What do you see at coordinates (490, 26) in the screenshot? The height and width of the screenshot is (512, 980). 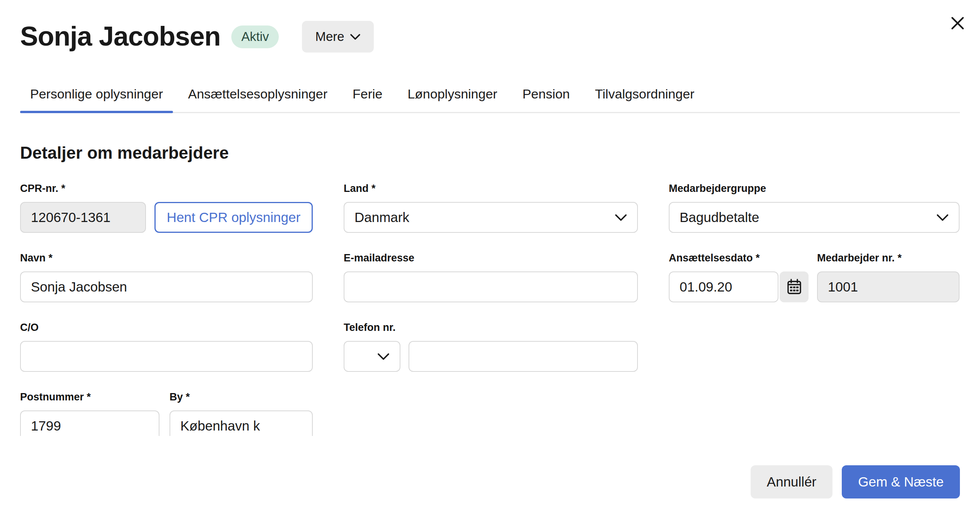 I see `modal-header: Sonja Jacobsen Aktiv Mere` at bounding box center [490, 26].